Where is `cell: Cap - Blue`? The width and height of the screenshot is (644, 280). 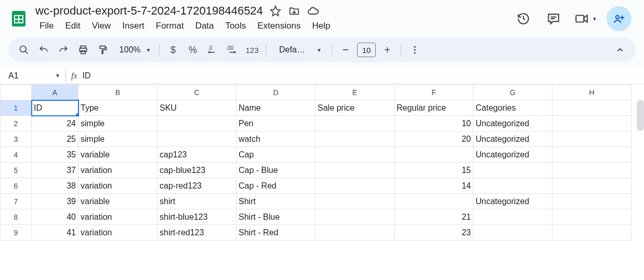 cell: Cap - Blue is located at coordinates (276, 170).